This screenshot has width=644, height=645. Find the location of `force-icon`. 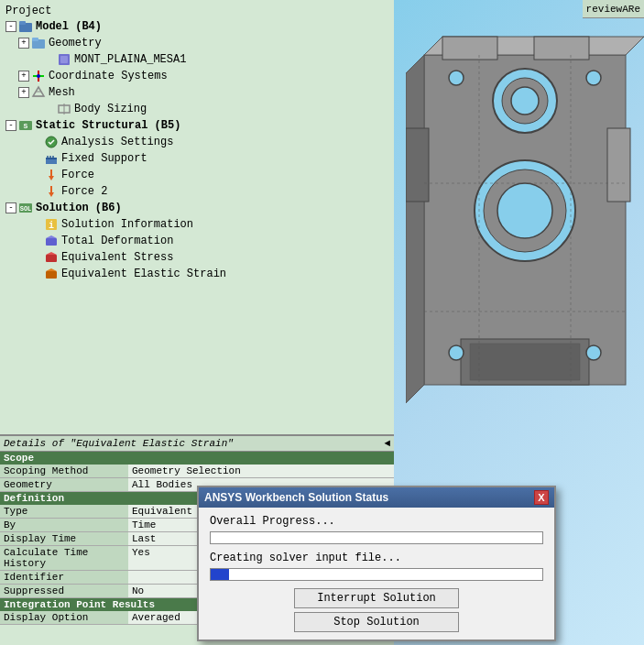

force-icon is located at coordinates (51, 175).